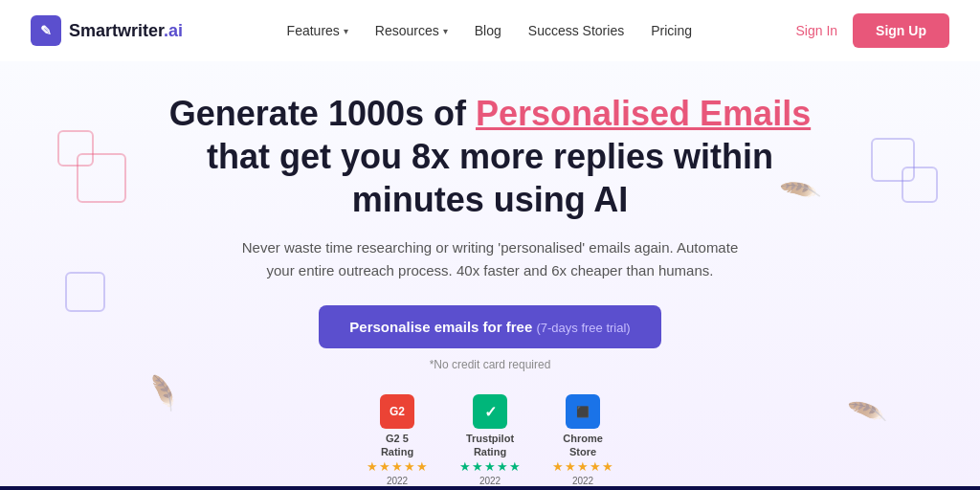 The image size is (980, 490). I want to click on logo: ✎ Smartwriter.ai, so click(107, 31).